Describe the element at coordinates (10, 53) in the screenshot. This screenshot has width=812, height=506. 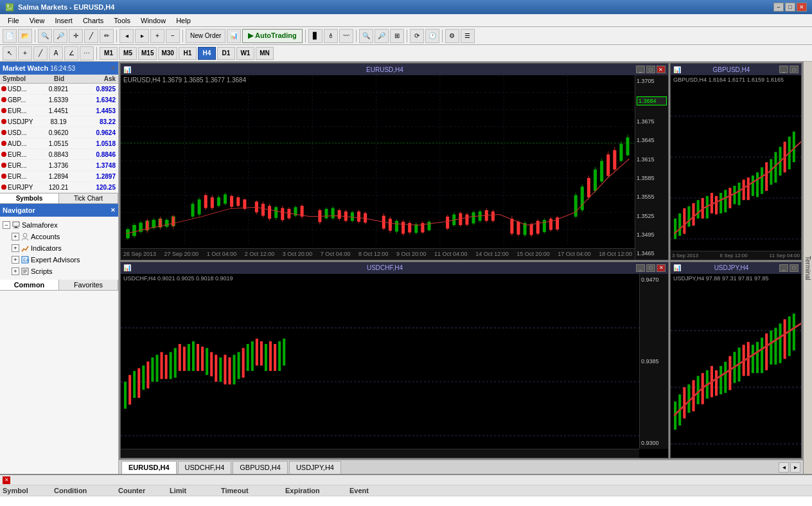
I see `tb-draw-sel: ↖` at that location.